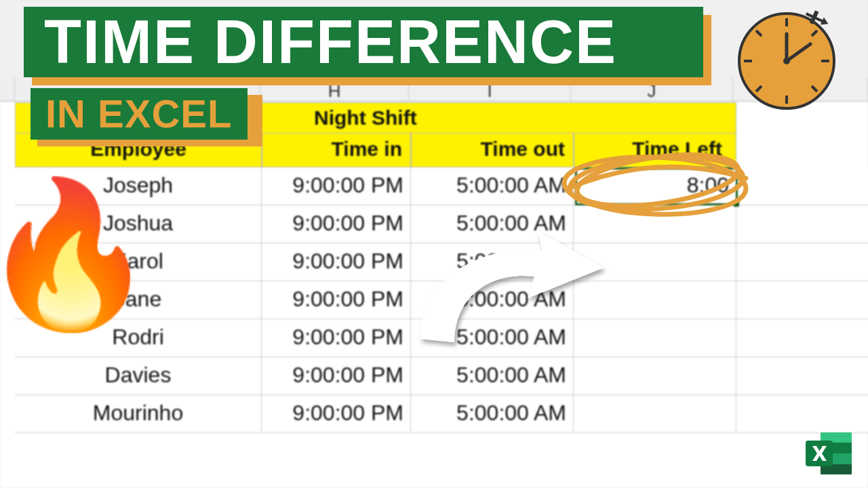 The height and width of the screenshot is (488, 868). I want to click on header-time-in: Time in, so click(336, 150).